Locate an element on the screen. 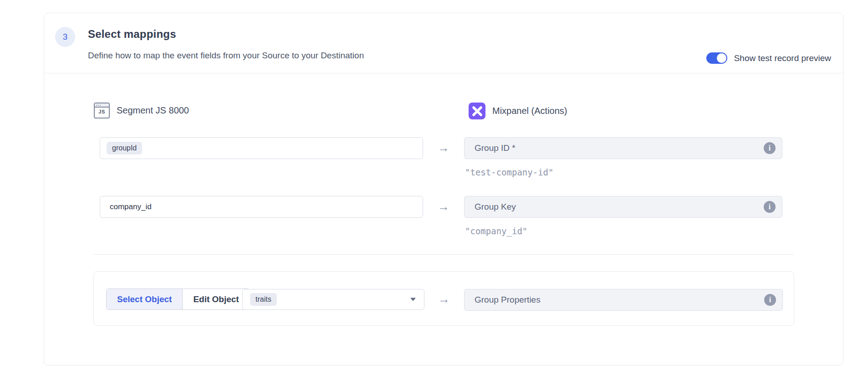 The image size is (868, 381). destination-name: Mixpanel (Actions) is located at coordinates (530, 111).